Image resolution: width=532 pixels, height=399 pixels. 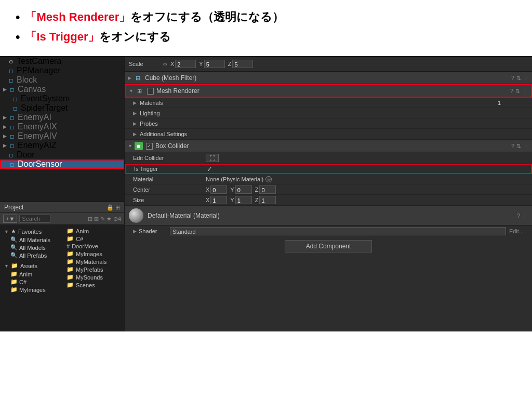 What do you see at coordinates (328, 91) in the screenshot?
I see `mesh-renderer-header: ▼ ⊞ Mesh Renderer ? ⇅ ⋮` at bounding box center [328, 91].